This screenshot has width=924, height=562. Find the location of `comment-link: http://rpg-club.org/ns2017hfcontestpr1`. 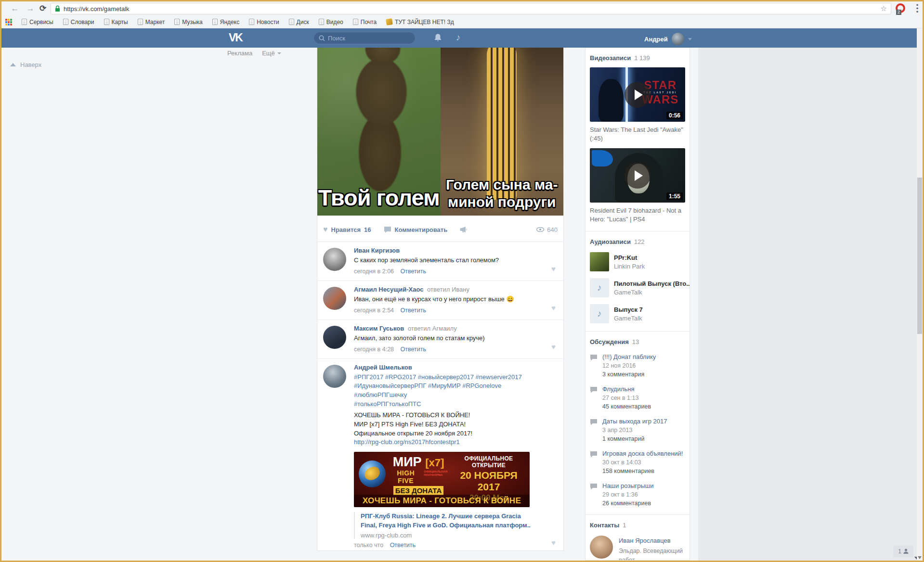

comment-link: http://rpg-club.org/ns2017hfcontestpr1 is located at coordinates (448, 443).